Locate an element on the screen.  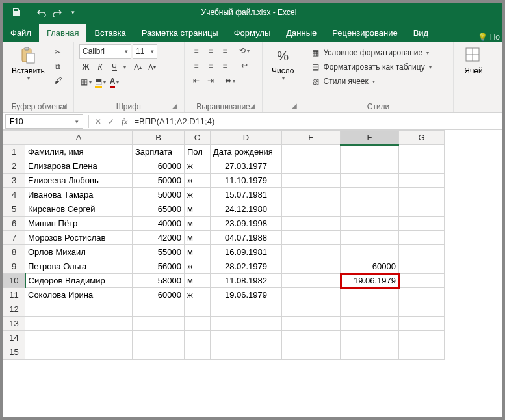
cell-B5: 65000 is located at coordinates (159, 209).